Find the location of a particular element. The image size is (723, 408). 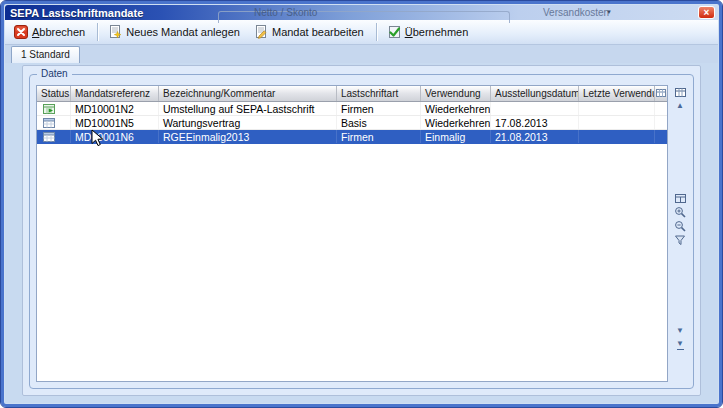

zoom-out-button is located at coordinates (680, 226).